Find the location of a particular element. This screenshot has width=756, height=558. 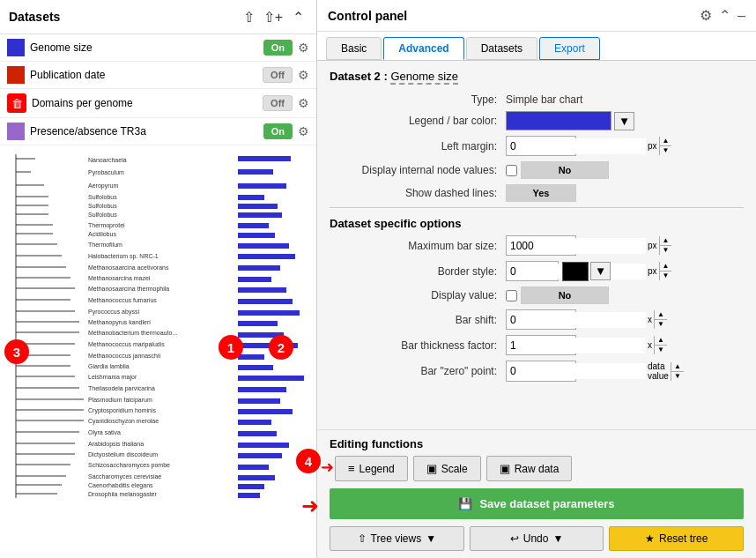

raw-data-button: ▣ Raw data is located at coordinates (530, 469).